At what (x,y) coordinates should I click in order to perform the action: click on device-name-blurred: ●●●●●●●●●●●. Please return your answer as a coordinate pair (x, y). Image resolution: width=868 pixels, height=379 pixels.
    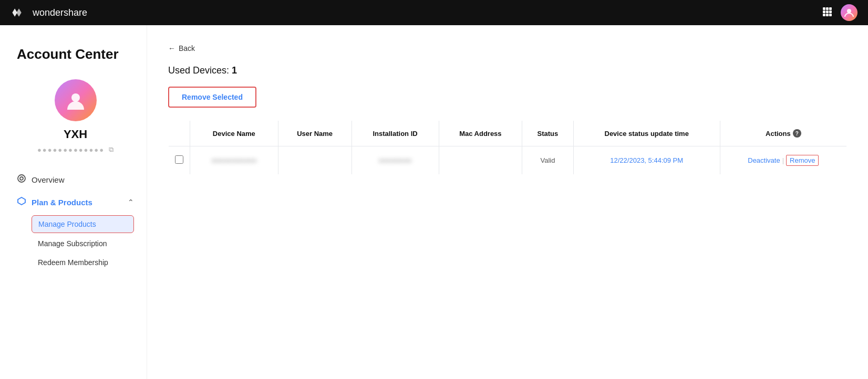
    Looking at the image, I should click on (234, 161).